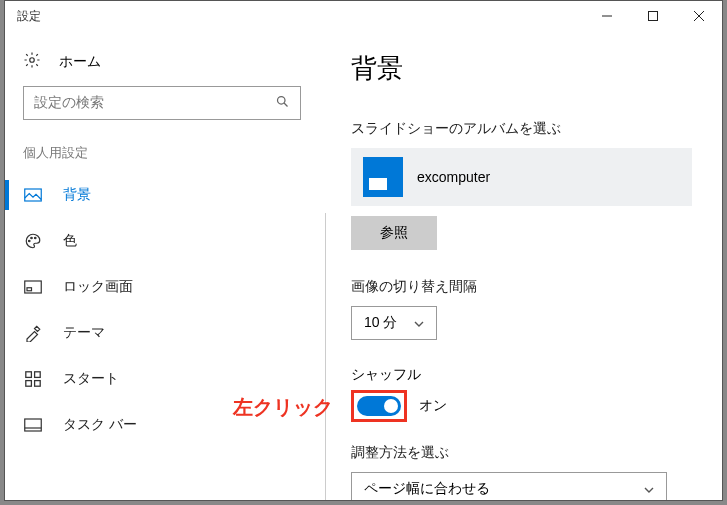  What do you see at coordinates (394, 323) in the screenshot?
I see `interval-select: 10 分` at bounding box center [394, 323].